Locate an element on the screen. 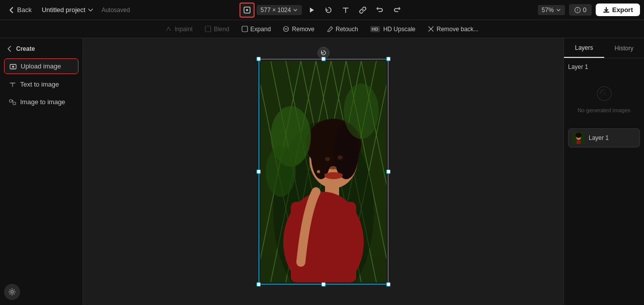  link-icon is located at coordinates (363, 10).